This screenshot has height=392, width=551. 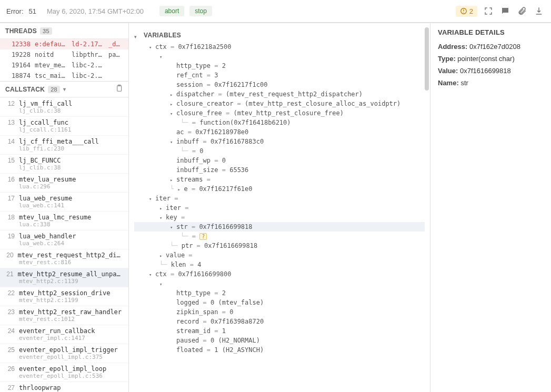 What do you see at coordinates (279, 132) in the screenshot?
I see `variable-node: ac = 0x7f16218978e0` at bounding box center [279, 132].